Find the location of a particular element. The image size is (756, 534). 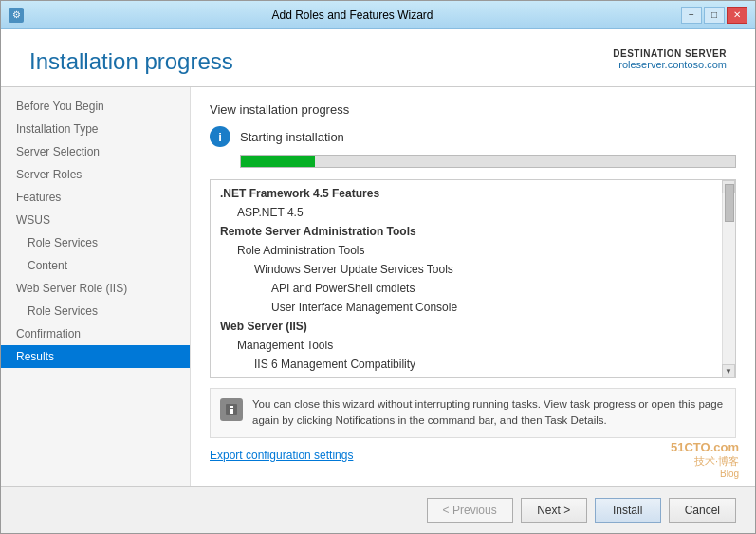

status-row: i Starting installation is located at coordinates (472, 137).